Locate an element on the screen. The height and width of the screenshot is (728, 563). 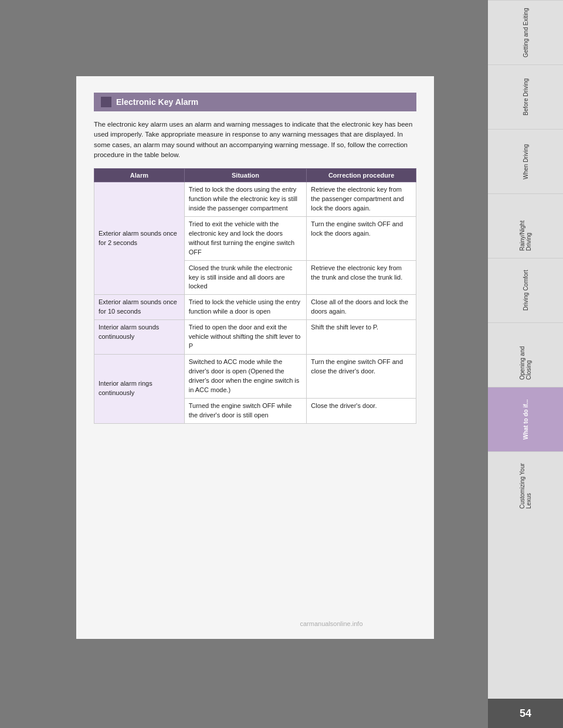
situation-cell-4a: Switched to ACC mode while the driver's … is located at coordinates (245, 376).